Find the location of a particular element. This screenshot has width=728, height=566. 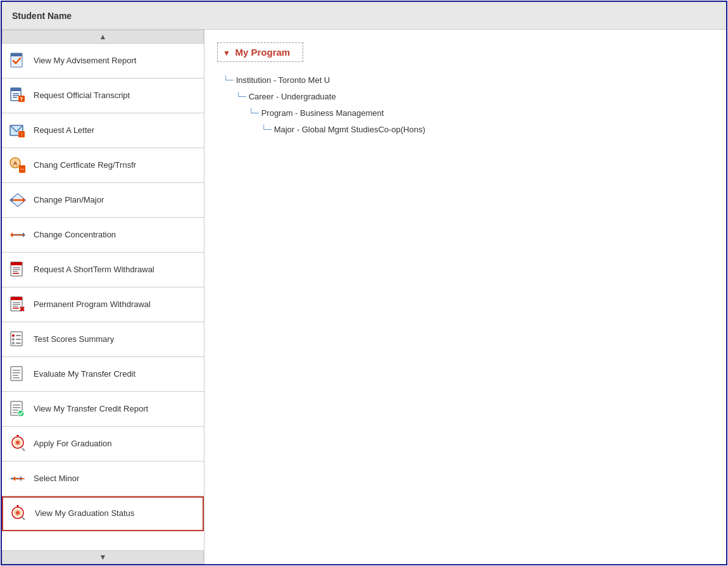

request-letter-icon: ↑ is located at coordinates (18, 130).